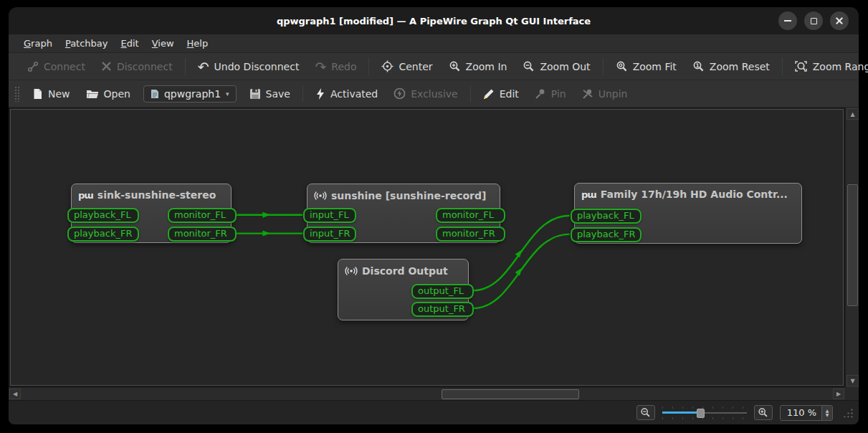 Image resolution: width=868 pixels, height=433 pixels. Describe the element at coordinates (249, 67) in the screenshot. I see `undo-disconnect-button: ↶ Undo Disconnect` at that location.